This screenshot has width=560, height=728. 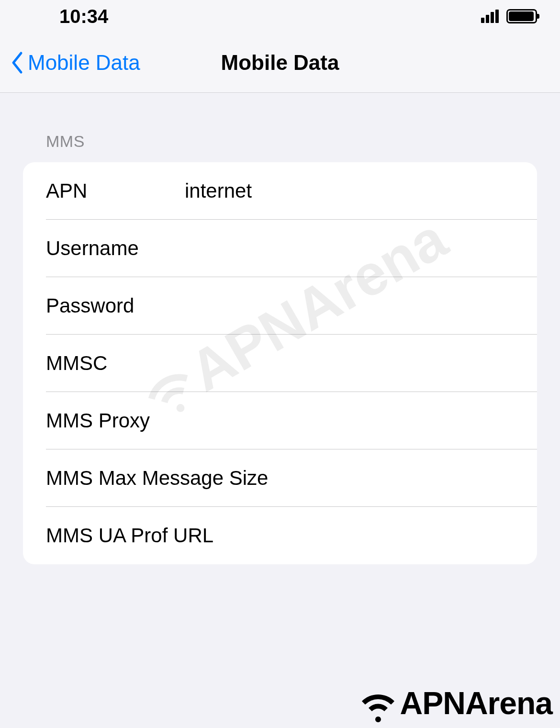 What do you see at coordinates (280, 478) in the screenshot?
I see `setting-row-mms-max-size: MMS Max Message Size` at bounding box center [280, 478].